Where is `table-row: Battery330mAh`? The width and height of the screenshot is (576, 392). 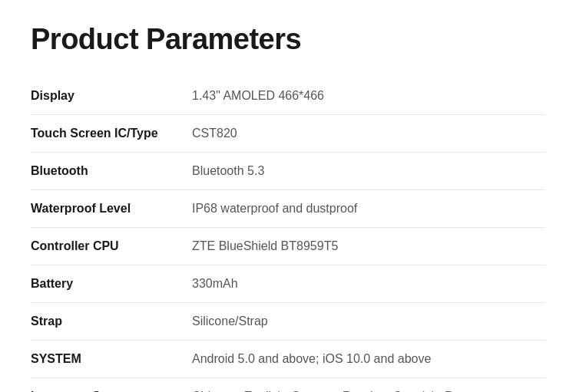 table-row: Battery330mAh is located at coordinates (288, 284).